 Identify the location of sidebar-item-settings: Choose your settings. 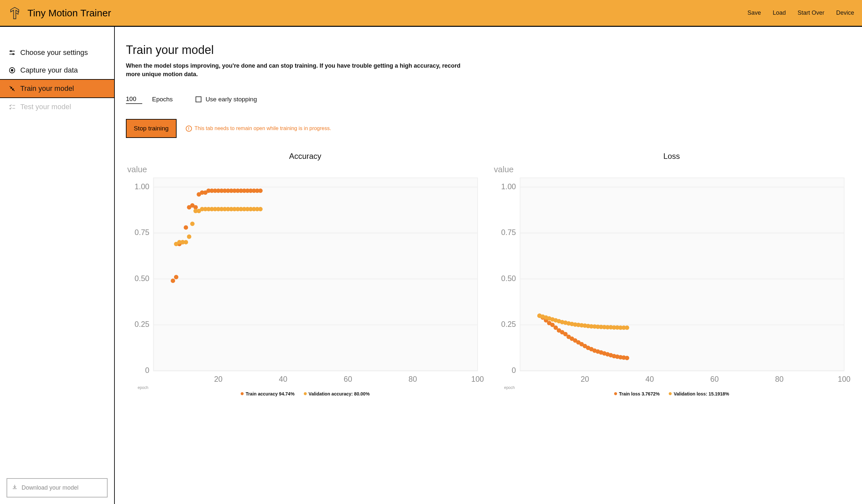
(57, 53).